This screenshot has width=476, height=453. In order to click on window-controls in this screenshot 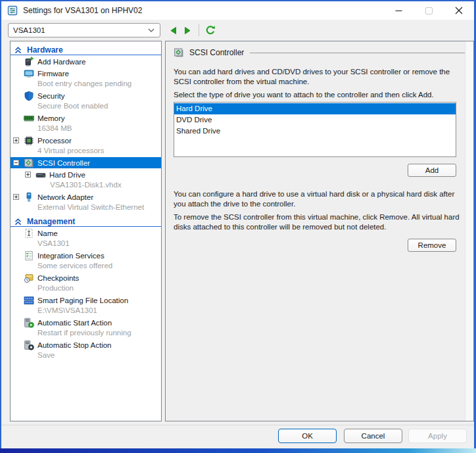, I will do `click(429, 11)`.